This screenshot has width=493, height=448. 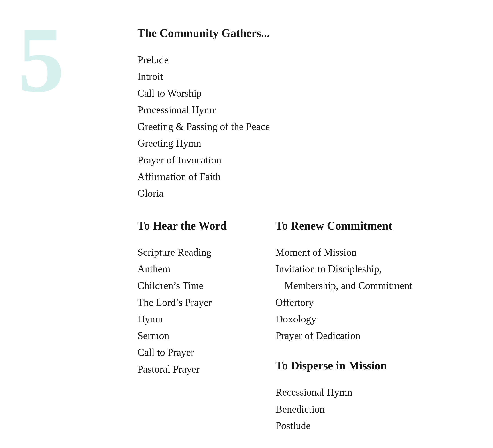 I want to click on list-item: Affirmation of Faith, so click(x=293, y=177).